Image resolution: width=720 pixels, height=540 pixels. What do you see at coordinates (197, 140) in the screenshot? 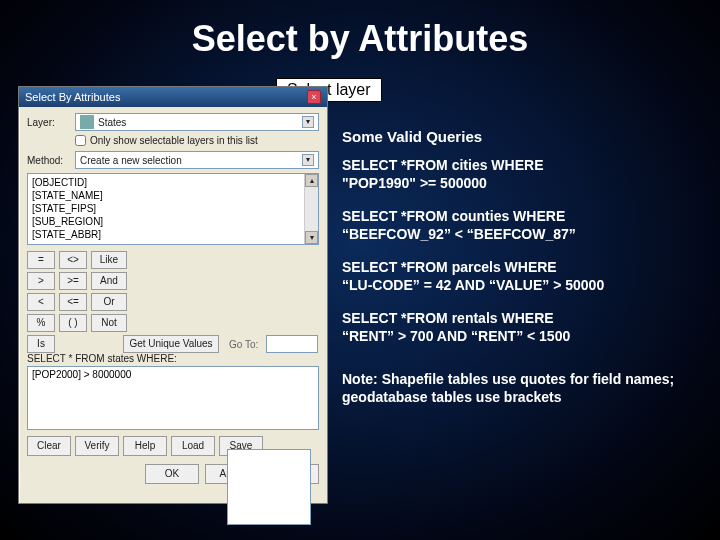
I see `only-selectable-checkbox: Only show selectable layers in this list` at bounding box center [197, 140].